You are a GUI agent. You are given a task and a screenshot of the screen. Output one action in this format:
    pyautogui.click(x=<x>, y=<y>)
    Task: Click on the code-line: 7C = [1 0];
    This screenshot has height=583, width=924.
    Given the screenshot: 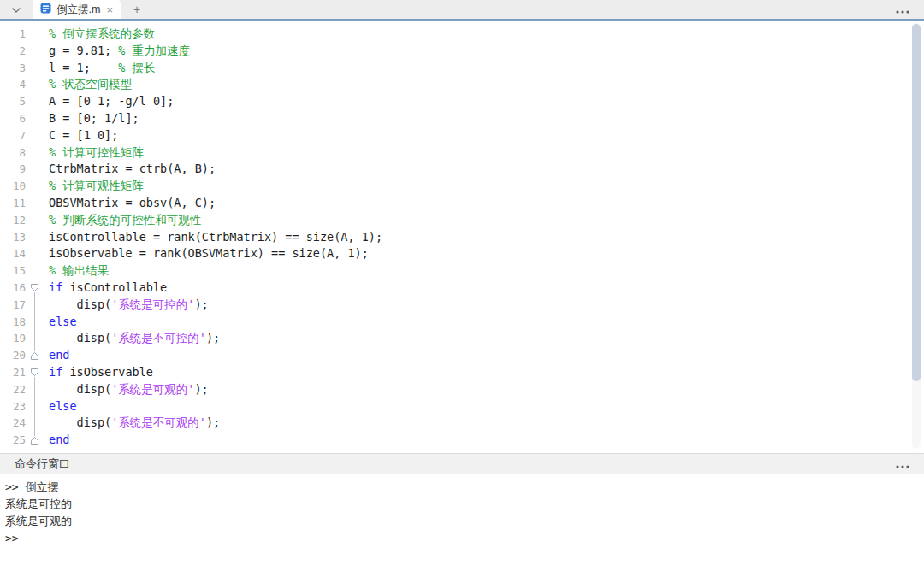 What is the action you would take?
    pyautogui.click(x=462, y=136)
    